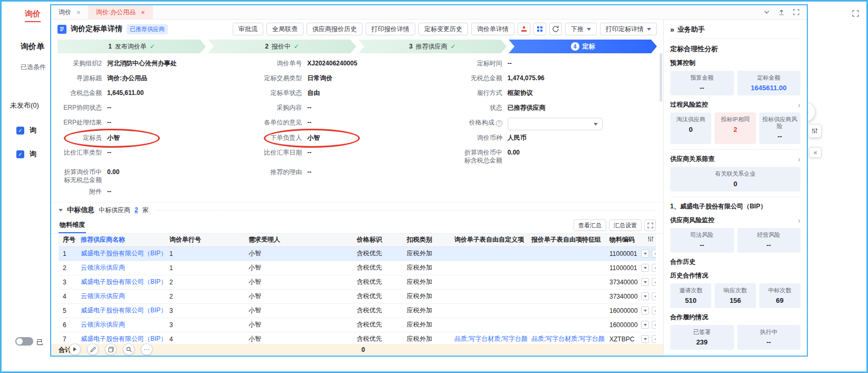 This screenshot has width=868, height=373. What do you see at coordinates (683, 63) in the screenshot?
I see `section-label: 预算控制` at bounding box center [683, 63].